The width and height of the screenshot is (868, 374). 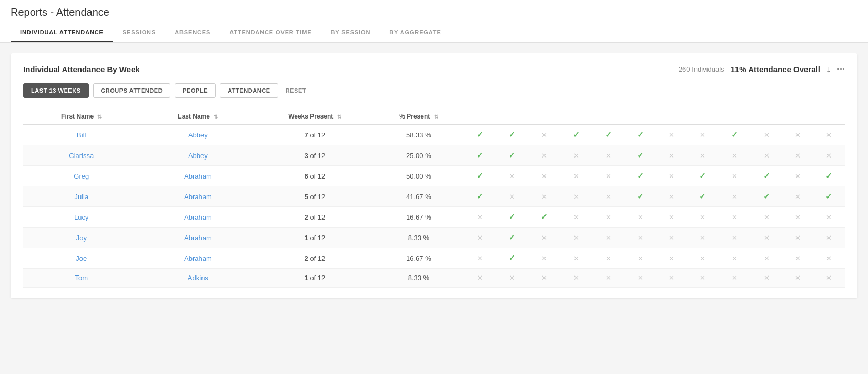 What do you see at coordinates (56, 91) in the screenshot?
I see `filter-last-13-weeks: LAST 13 WEEKS` at bounding box center [56, 91].